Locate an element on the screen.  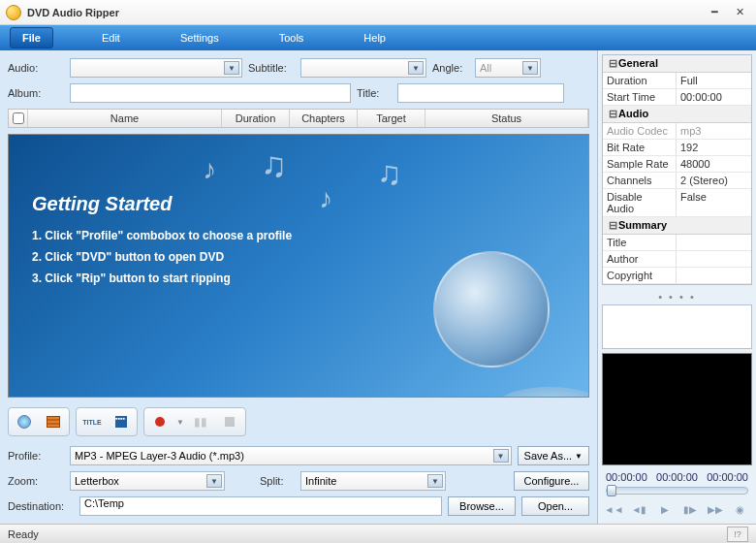
step-1: 1. Click "Profile" combobox to choose a … is located at coordinates (299, 236).